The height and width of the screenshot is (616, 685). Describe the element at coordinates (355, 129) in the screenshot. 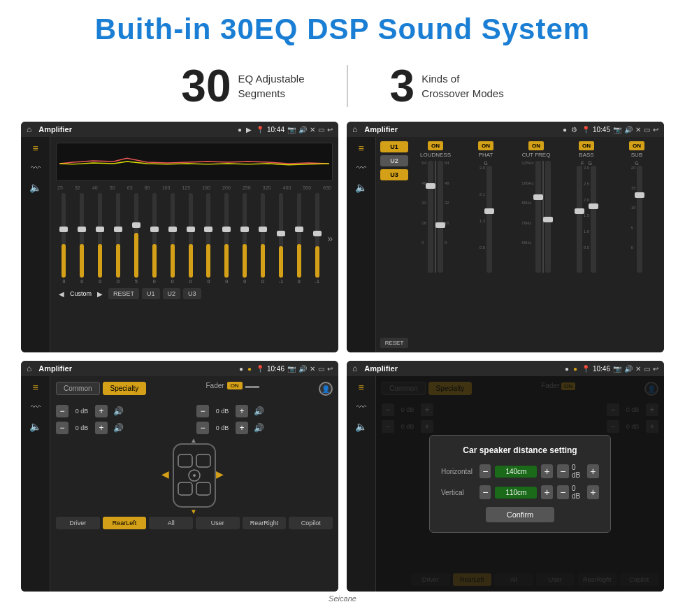

I see `home-icon-2: ⌂` at that location.